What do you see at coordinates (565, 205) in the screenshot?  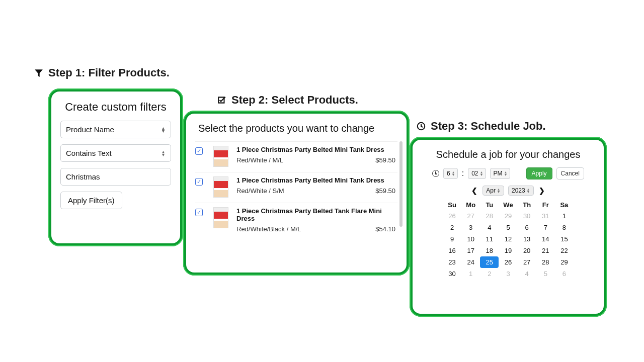 I see `calendar-dow: Sa` at bounding box center [565, 205].